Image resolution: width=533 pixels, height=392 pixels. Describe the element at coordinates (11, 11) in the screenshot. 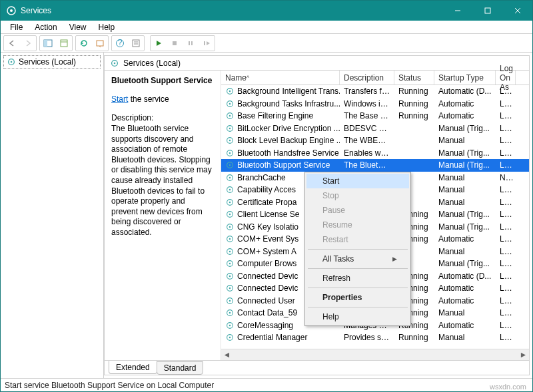

I see `services-app-icon` at that location.